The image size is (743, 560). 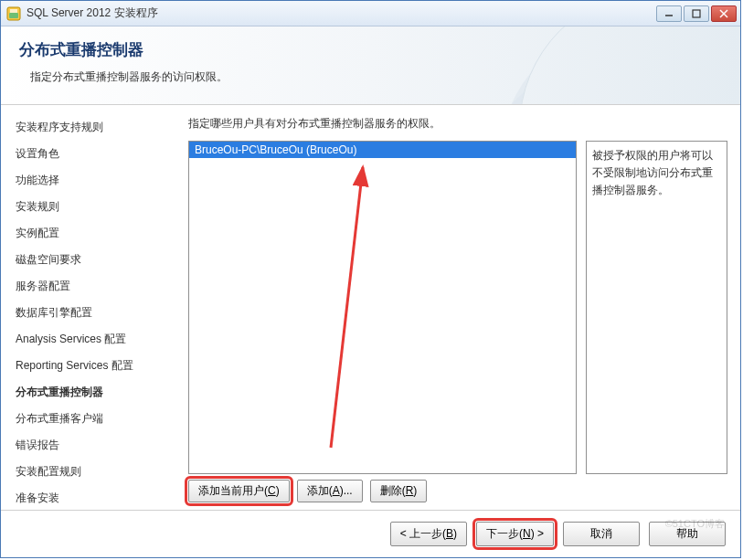 I want to click on sidebar-step: 错误报告, so click(x=97, y=446).